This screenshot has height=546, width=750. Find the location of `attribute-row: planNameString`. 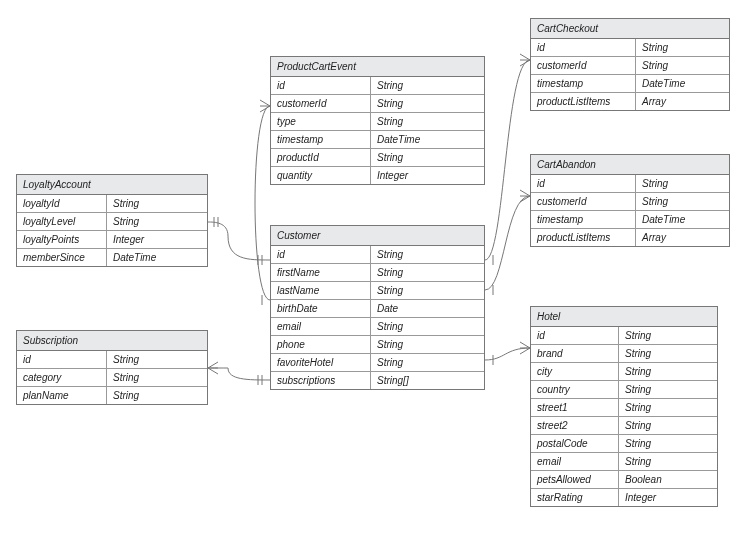

attribute-row: planNameString is located at coordinates (112, 395).